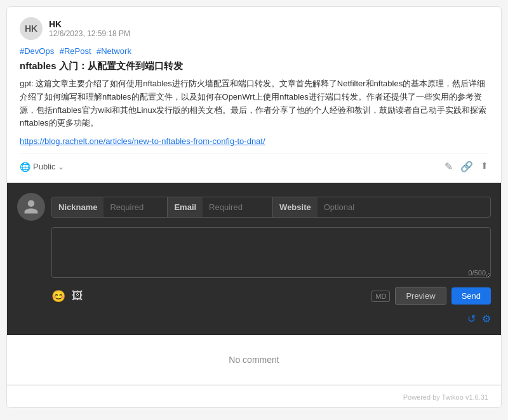 This screenshot has height=420, width=508. What do you see at coordinates (58, 296) in the screenshot?
I see `emoji-icon: 😊` at bounding box center [58, 296].